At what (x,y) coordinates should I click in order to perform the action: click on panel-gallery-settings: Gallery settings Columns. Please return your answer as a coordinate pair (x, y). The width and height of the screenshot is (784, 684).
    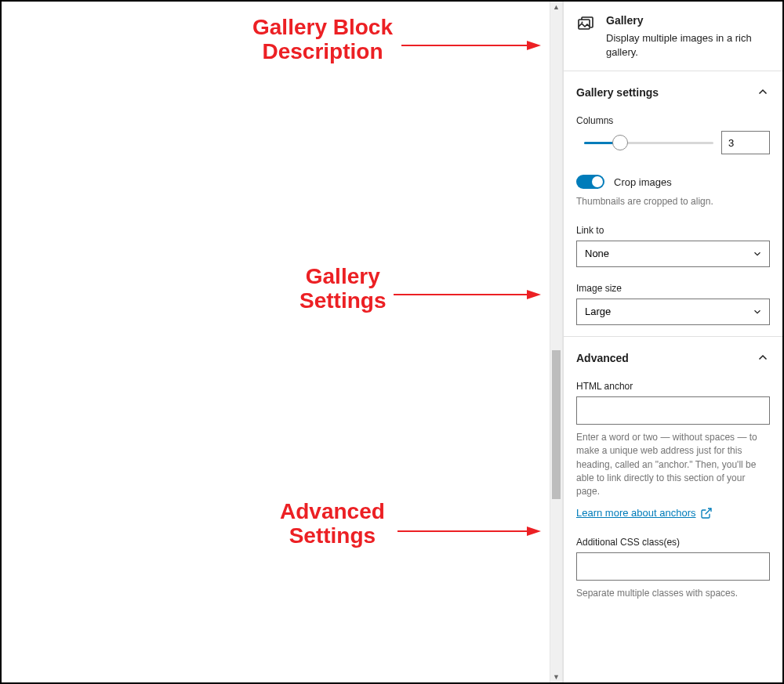
    Looking at the image, I should click on (673, 204).